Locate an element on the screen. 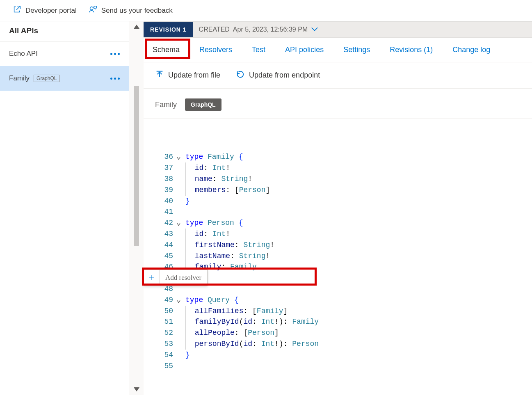 The height and width of the screenshot is (398, 532). code-line: 51 familyById(id: Int!): Family is located at coordinates (338, 322).